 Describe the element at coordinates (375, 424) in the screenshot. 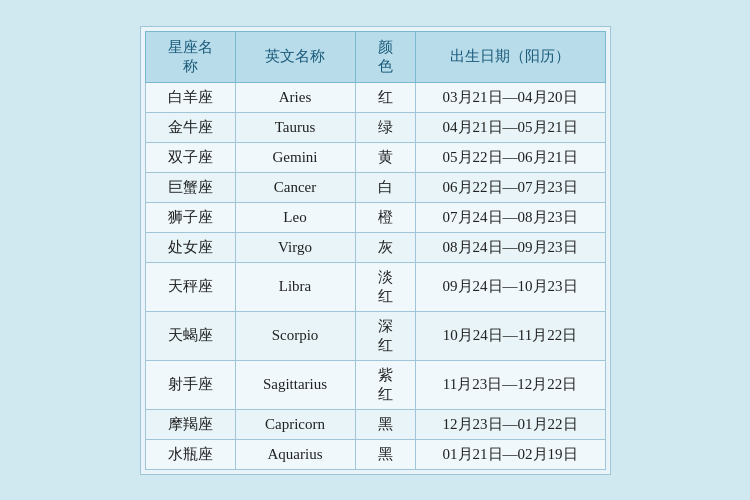

I see `table-row: 摩羯座Capricorn黑12月23日—01月22日` at that location.